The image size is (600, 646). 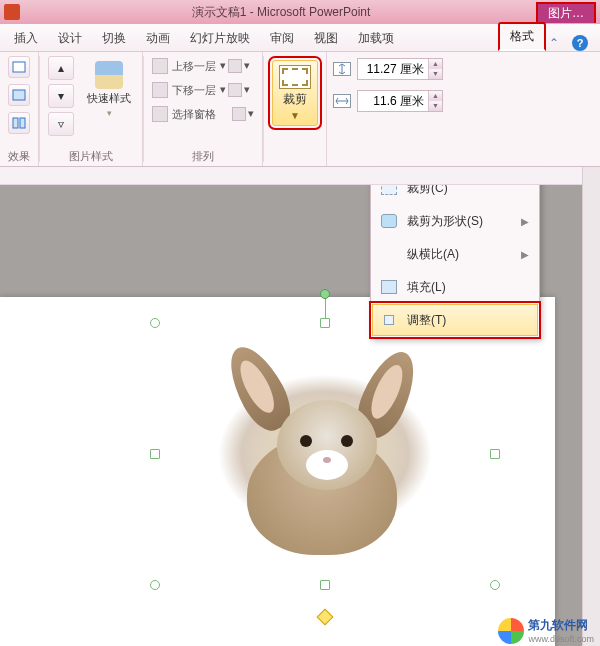 I want to click on selection-pane-button: 选择窗格 ▾, so click(x=203, y=114).